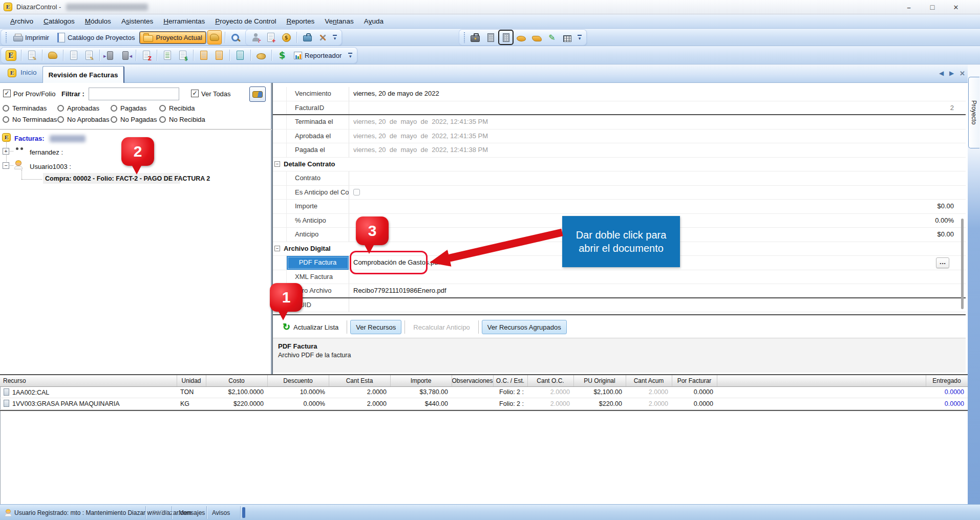 This screenshot has width=980, height=520. I want to click on browse-file-button: ..., so click(943, 263).